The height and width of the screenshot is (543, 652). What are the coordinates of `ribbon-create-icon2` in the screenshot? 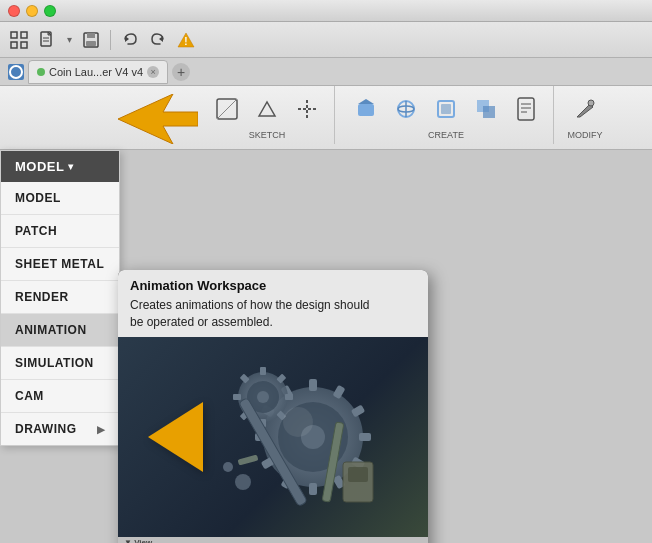 It's located at (406, 109).